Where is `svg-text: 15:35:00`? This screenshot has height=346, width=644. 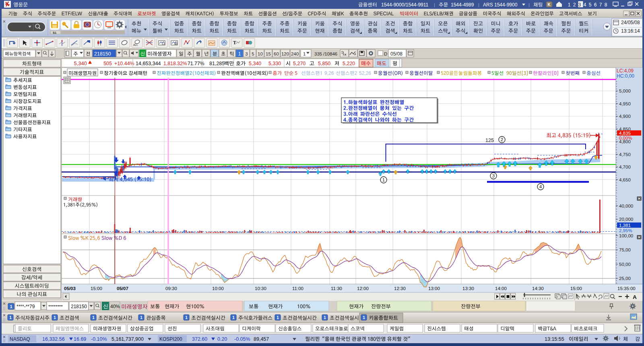
svg-text: 15:35:00 is located at coordinates (626, 288).